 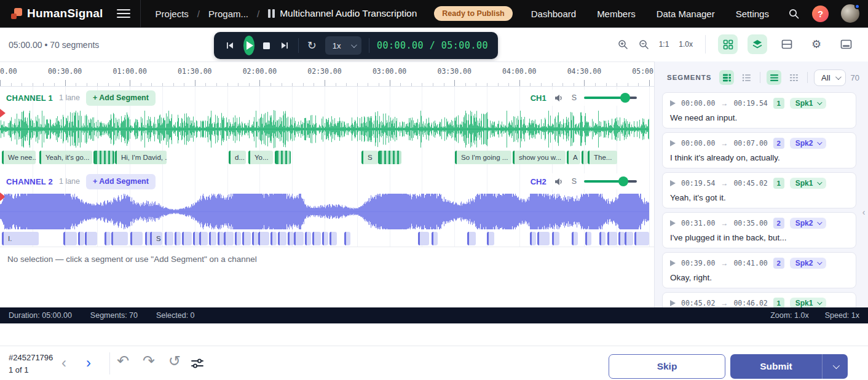 I want to click on timeline-segment: :, so click(x=347, y=239).